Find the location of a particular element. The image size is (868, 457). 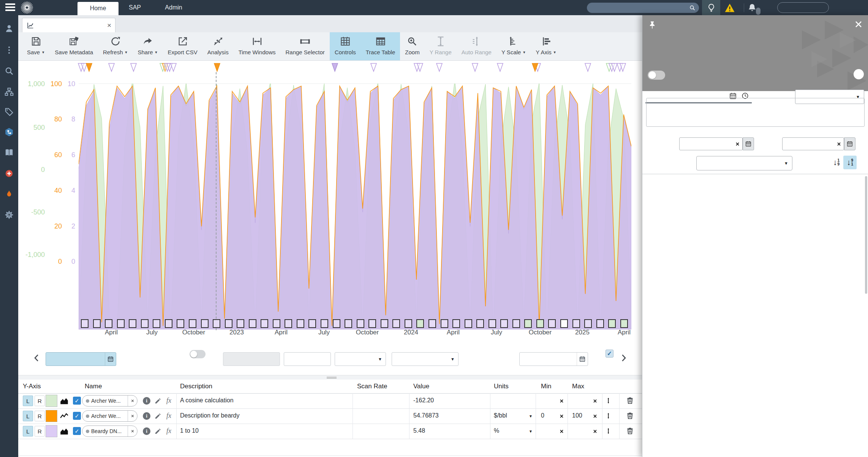

end-time-input is located at coordinates (554, 359).